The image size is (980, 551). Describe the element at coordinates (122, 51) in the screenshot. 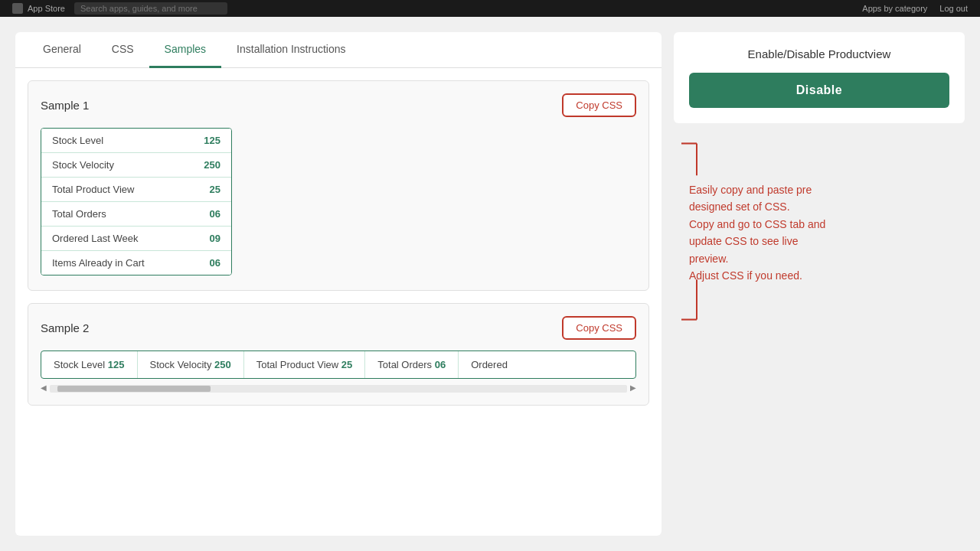

I see `tab-css: CSS` at that location.